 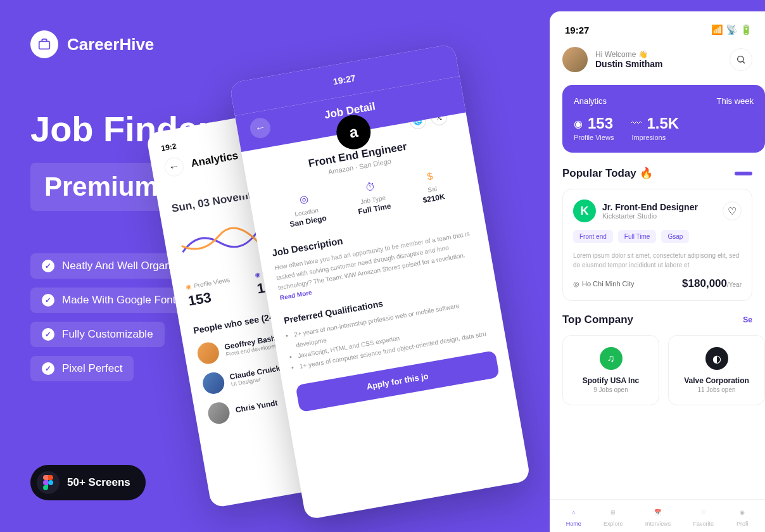 What do you see at coordinates (657, 244) in the screenshot?
I see `job-card: K Jr. Front-End Designer Kickstarter Stu…` at bounding box center [657, 244].